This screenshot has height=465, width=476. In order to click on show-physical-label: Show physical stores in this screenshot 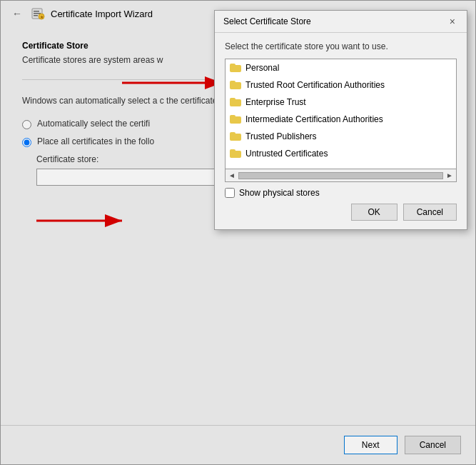, I will do `click(280, 193)`.